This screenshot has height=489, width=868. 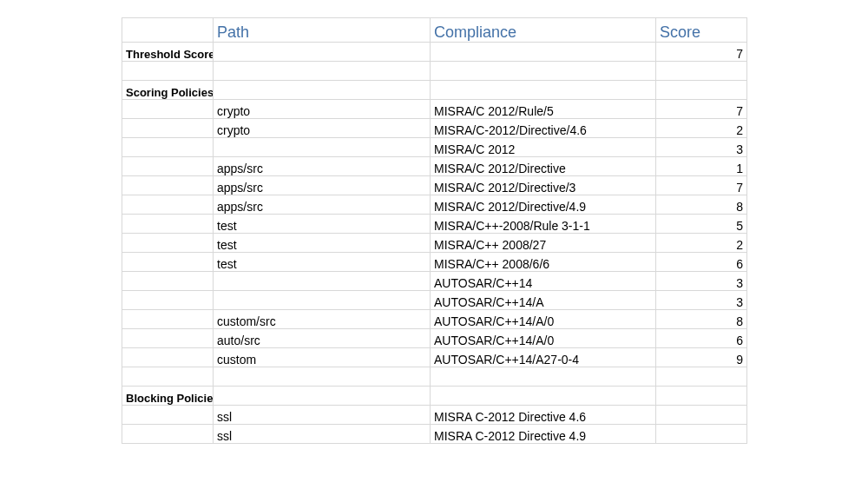 I want to click on table-row: customAUTOSAR/C++14/A27-0-49, so click(x=435, y=358).